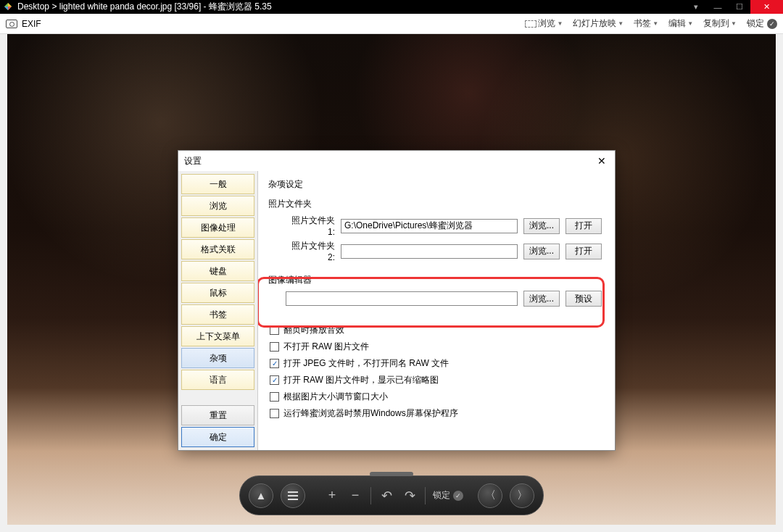 Image resolution: width=783 pixels, height=532 pixels. What do you see at coordinates (522, 496) in the screenshot?
I see `next-button: 〉` at bounding box center [522, 496].